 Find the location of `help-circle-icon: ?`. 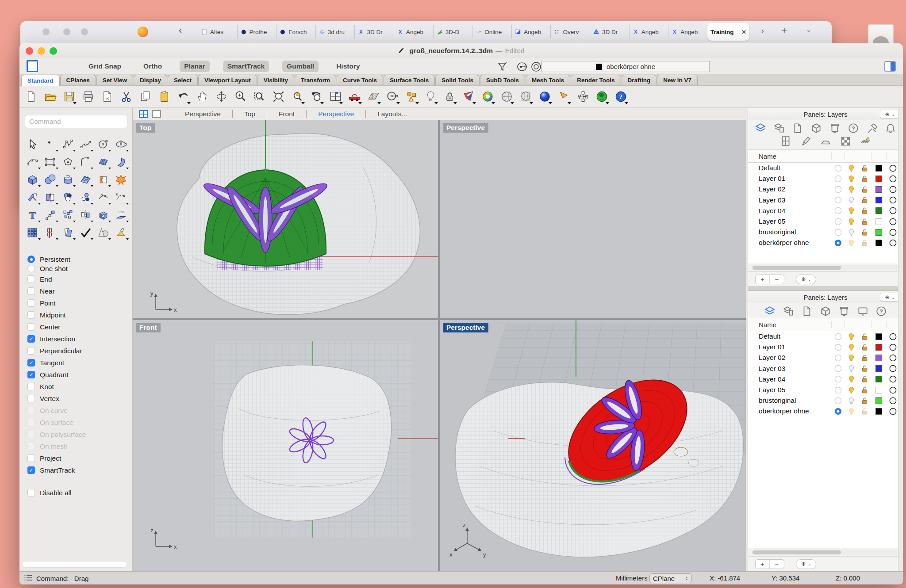

help-circle-icon: ? is located at coordinates (854, 128).